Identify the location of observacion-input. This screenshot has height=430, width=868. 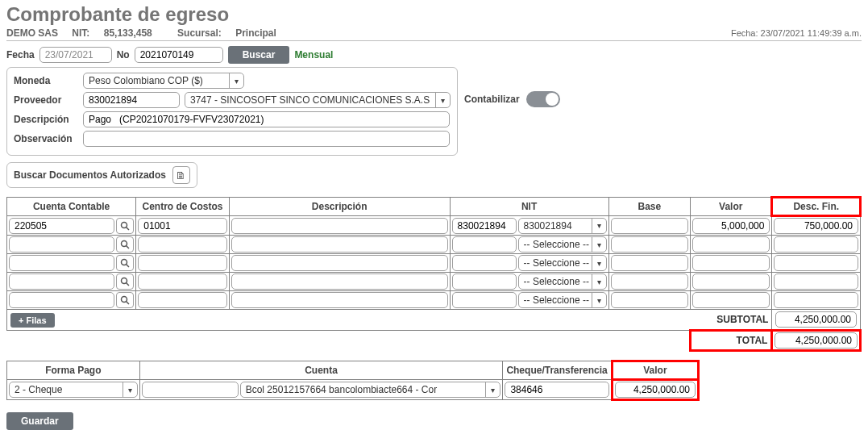
(266, 139).